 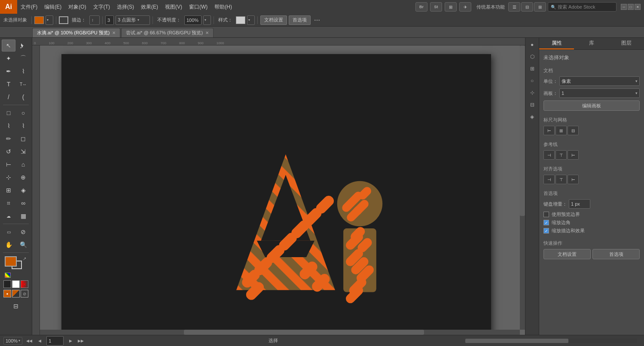 What do you see at coordinates (451, 7) in the screenshot?
I see `arrange-icon: ⊞` at bounding box center [451, 7].